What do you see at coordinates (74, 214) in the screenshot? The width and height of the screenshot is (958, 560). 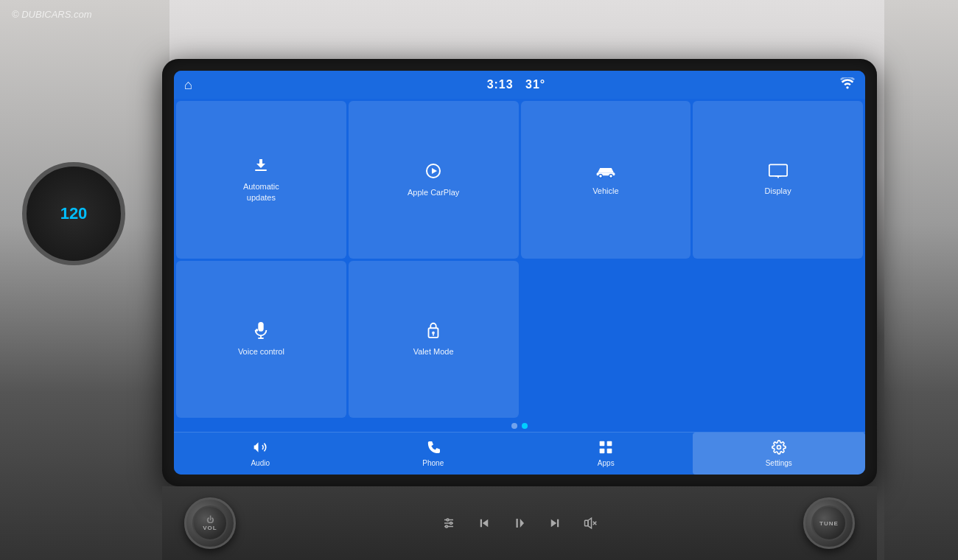 I see `speedometer: 120` at bounding box center [74, 214].